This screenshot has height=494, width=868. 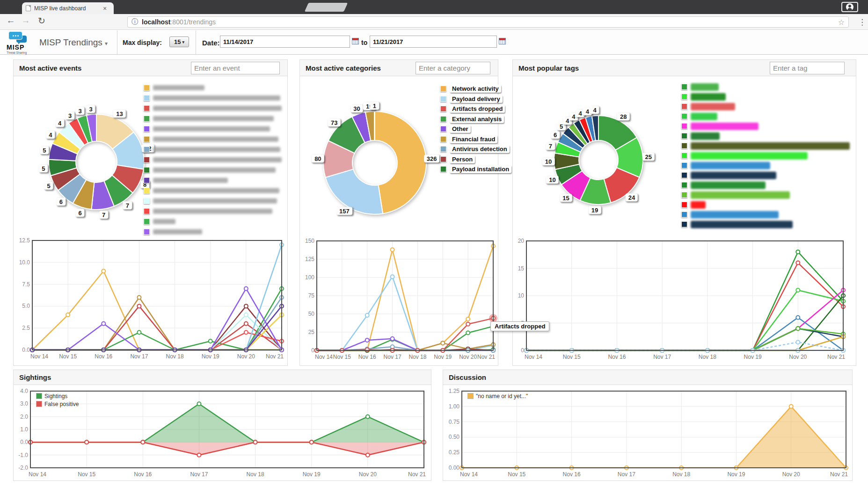 I want to click on donut-slice, so click(x=374, y=126).